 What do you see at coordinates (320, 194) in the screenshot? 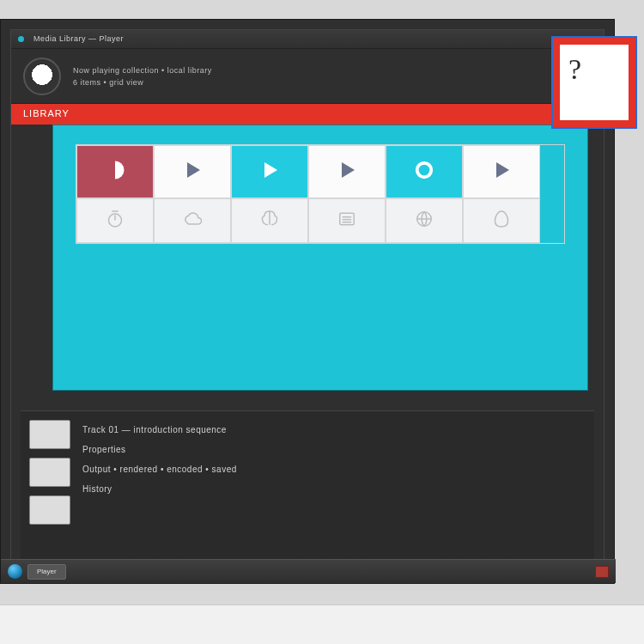
I see `tile-grid` at bounding box center [320, 194].